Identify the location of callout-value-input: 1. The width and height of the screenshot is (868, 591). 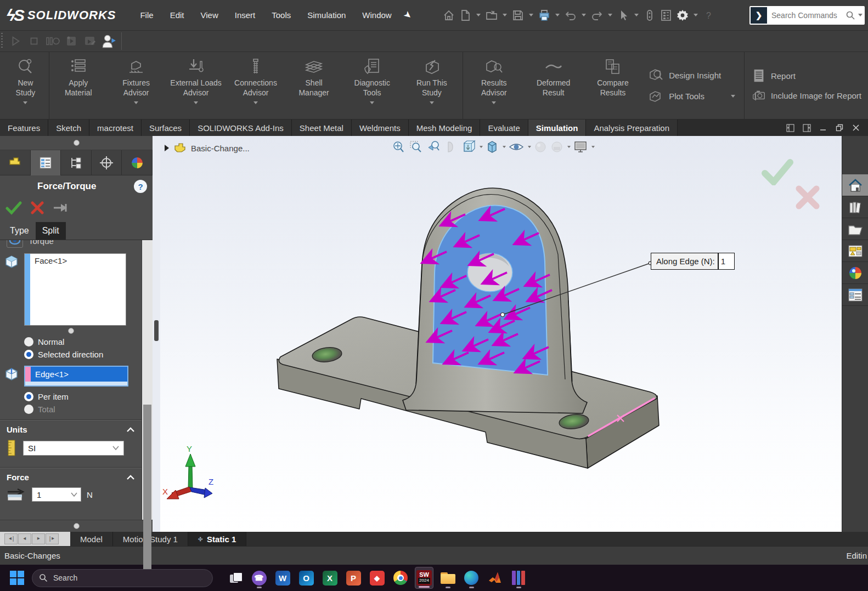
(726, 261).